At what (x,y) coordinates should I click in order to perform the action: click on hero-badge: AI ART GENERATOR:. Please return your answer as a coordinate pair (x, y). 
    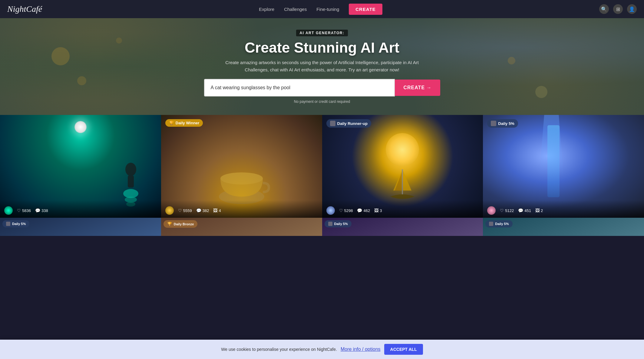
    Looking at the image, I should click on (322, 33).